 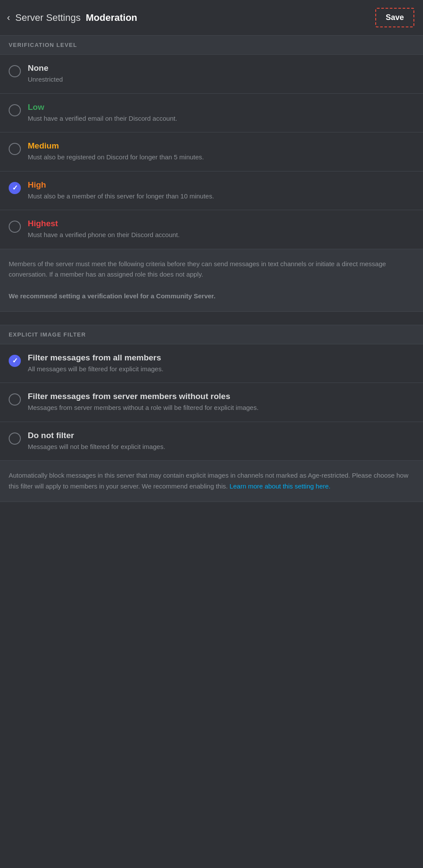 What do you see at coordinates (104, 235) in the screenshot?
I see `verification-highest-desc: Must have a verified phone on their Disc…` at bounding box center [104, 235].